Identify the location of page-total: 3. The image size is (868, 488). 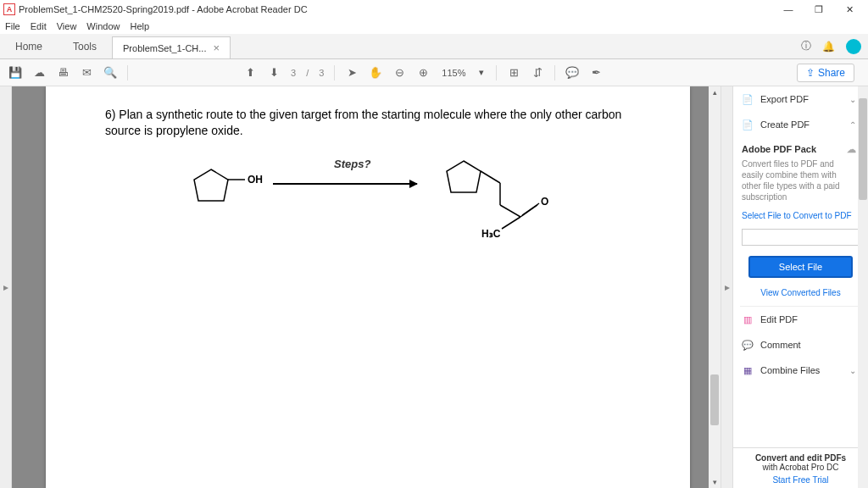
(321, 73).